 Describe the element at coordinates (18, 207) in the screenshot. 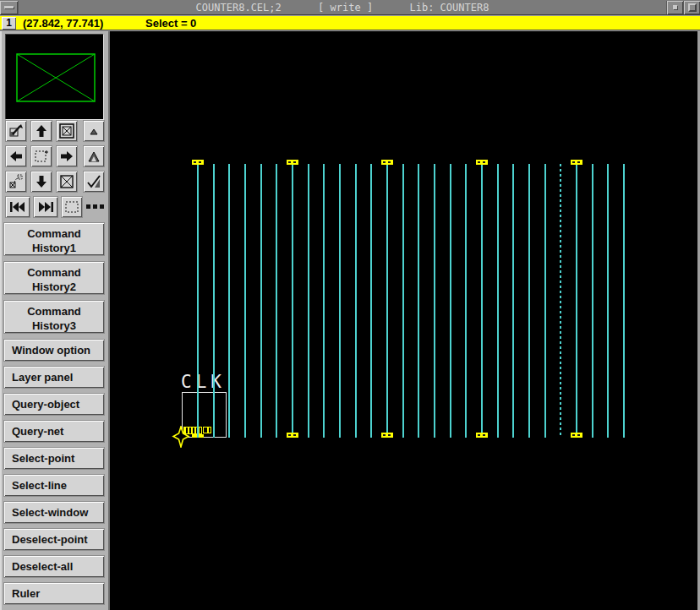

I see `first-view-icon` at that location.